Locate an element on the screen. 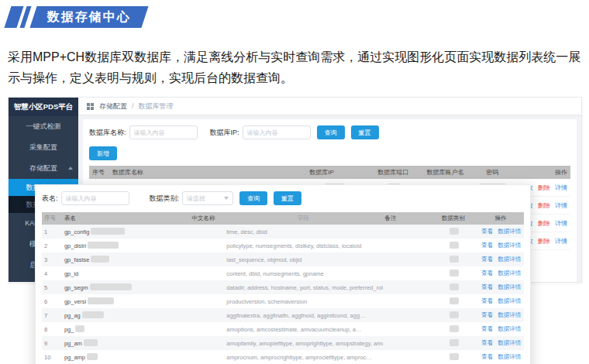 The image size is (589, 364). db-filter-row: 数据库名称: 数据库IP: 查询 重置 is located at coordinates (330, 132).